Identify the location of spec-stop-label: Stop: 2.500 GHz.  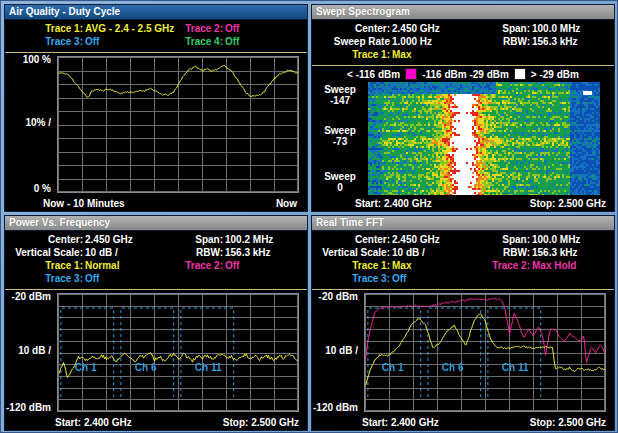
(568, 204).